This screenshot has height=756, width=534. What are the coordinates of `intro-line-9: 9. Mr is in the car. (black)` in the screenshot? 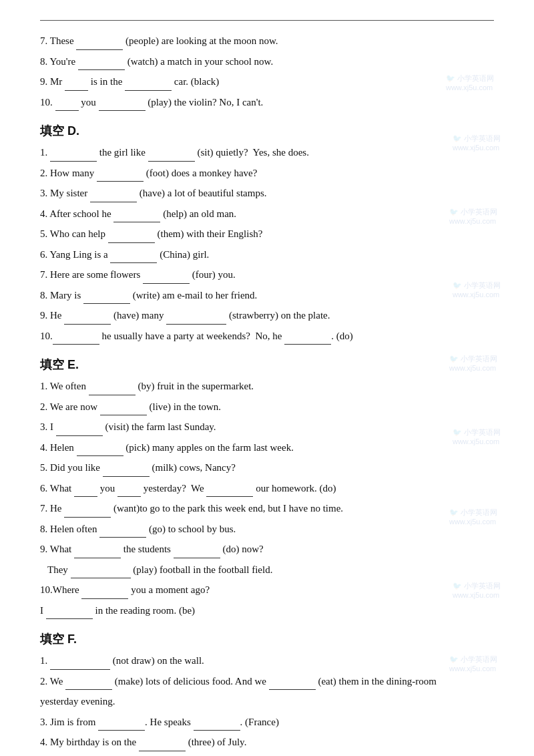 It's located at (267, 82).